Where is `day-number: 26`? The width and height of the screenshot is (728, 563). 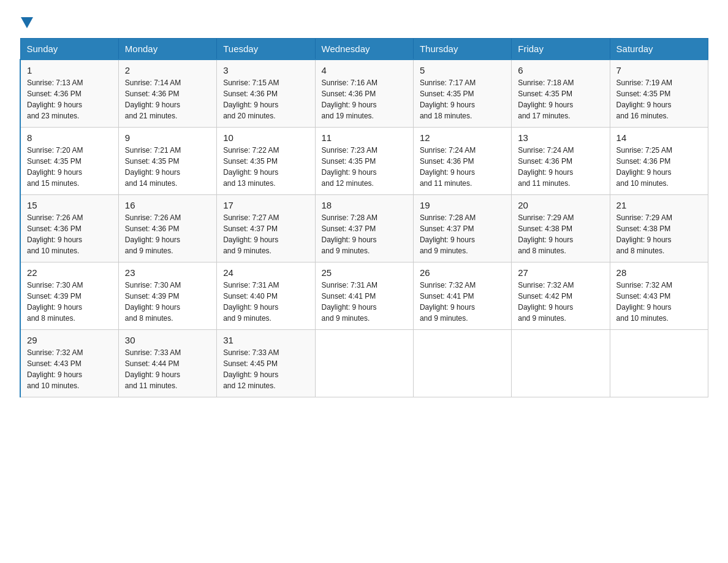 day-number: 26 is located at coordinates (462, 272).